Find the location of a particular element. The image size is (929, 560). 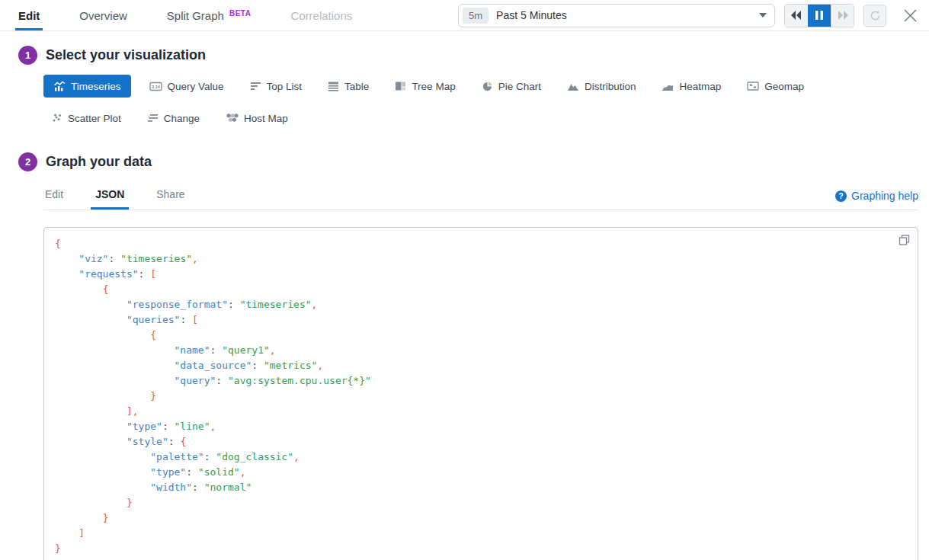

graphing-help-link: ? Graphing help is located at coordinates (876, 200).